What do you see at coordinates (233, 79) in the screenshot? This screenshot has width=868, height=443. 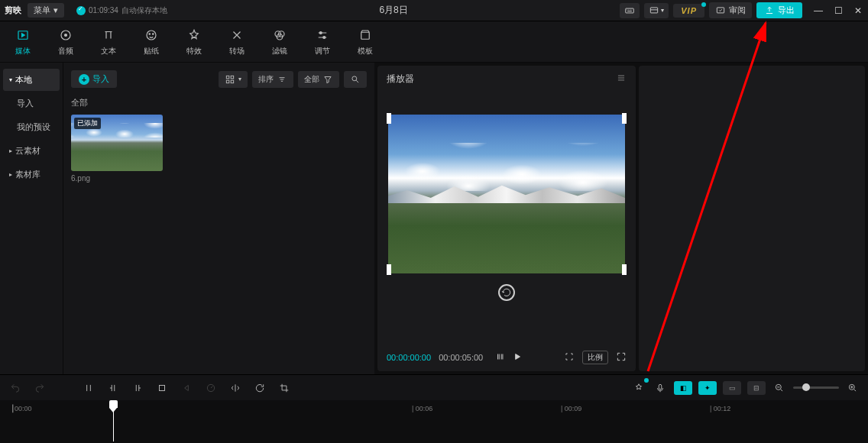 I see `view-mode-button: ▾` at bounding box center [233, 79].